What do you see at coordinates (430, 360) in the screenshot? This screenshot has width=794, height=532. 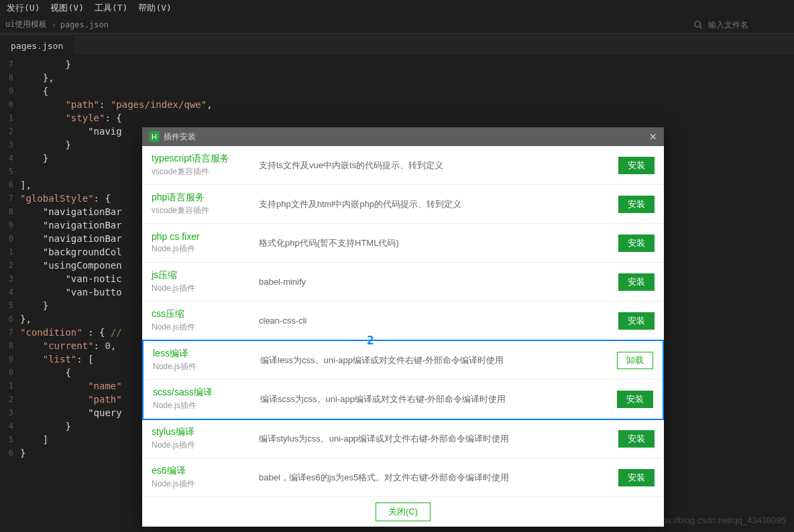 I see `plugin-description: 编译less为css。uni-app编译或对文件右键-外部命令编译时使用` at bounding box center [430, 360].